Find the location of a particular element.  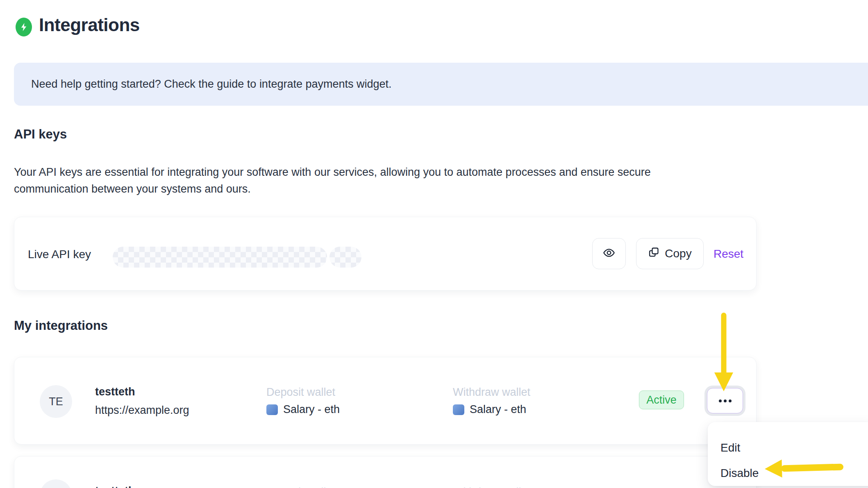

row-actions-menu-button is located at coordinates (725, 401).